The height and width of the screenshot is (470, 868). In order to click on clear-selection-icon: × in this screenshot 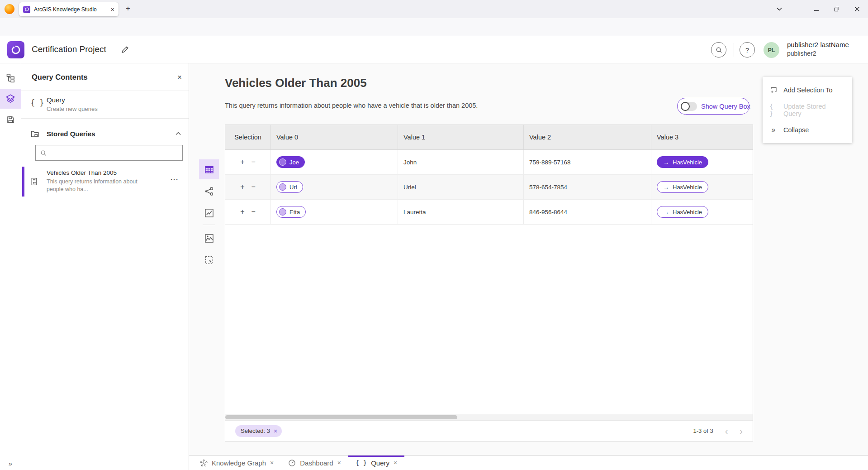, I will do `click(275, 431)`.